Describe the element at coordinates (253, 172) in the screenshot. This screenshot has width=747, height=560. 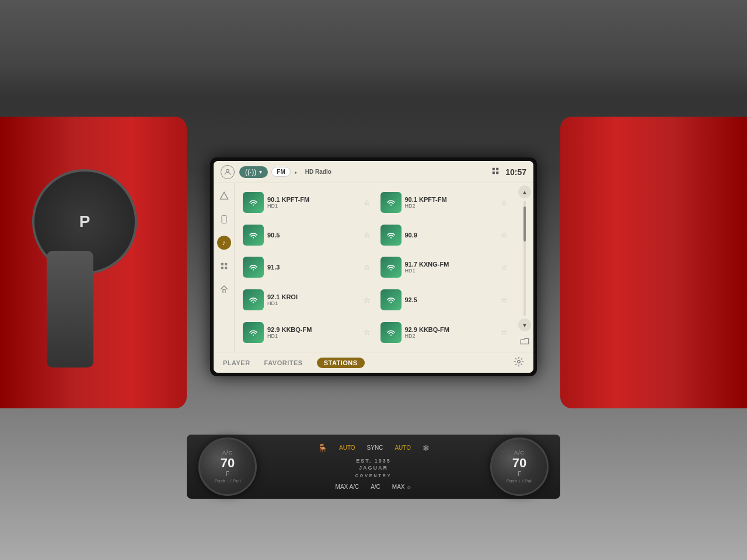
I see `source-selector: ((·)) ▾` at that location.